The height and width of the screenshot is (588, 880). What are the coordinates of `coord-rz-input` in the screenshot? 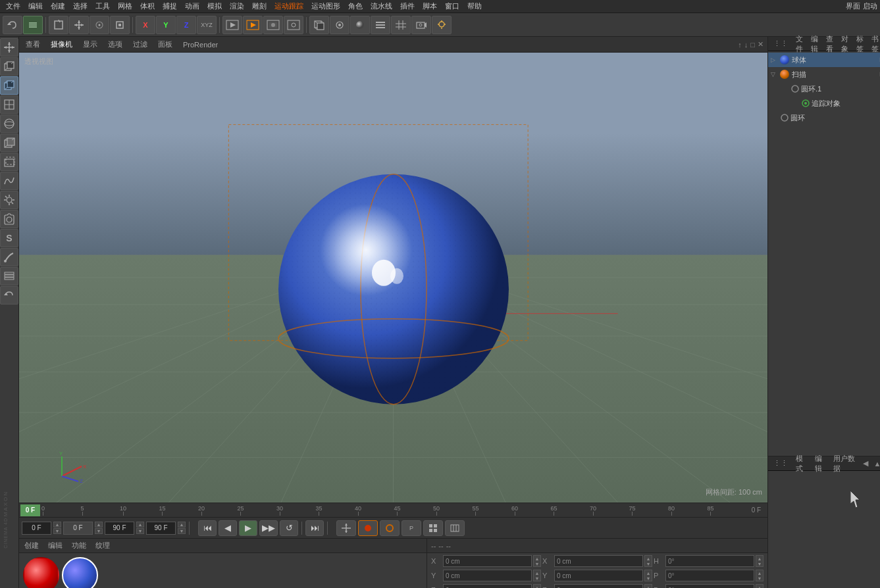 It's located at (599, 586).